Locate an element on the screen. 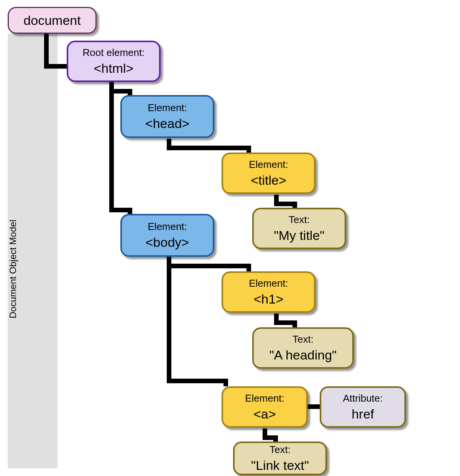  node-tag: <a> is located at coordinates (264, 414).